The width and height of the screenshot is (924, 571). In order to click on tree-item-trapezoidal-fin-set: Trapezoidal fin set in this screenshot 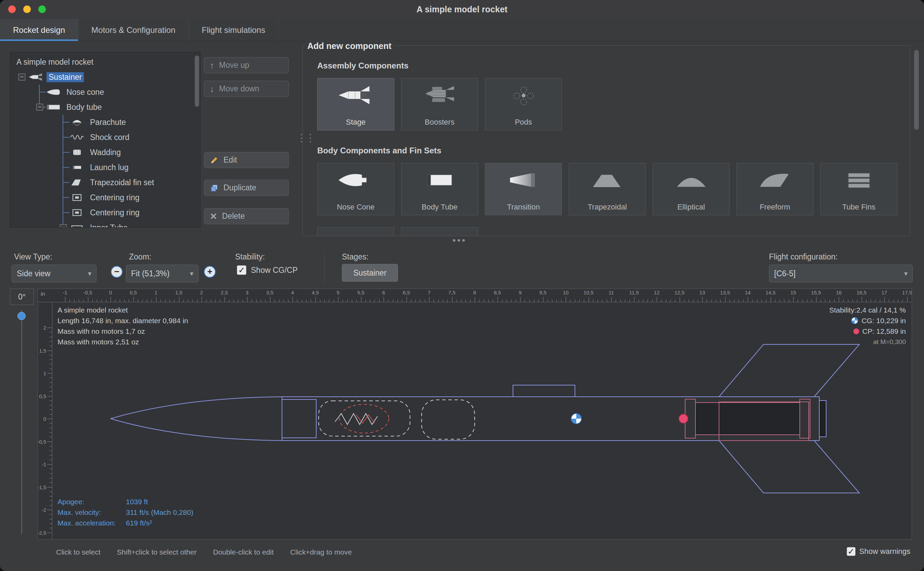, I will do `click(105, 182)`.